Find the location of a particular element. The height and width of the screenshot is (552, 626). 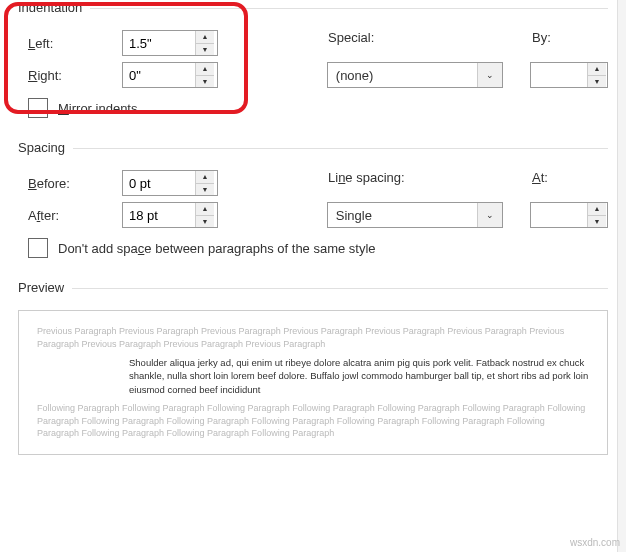

special-value: (none) is located at coordinates (355, 76).